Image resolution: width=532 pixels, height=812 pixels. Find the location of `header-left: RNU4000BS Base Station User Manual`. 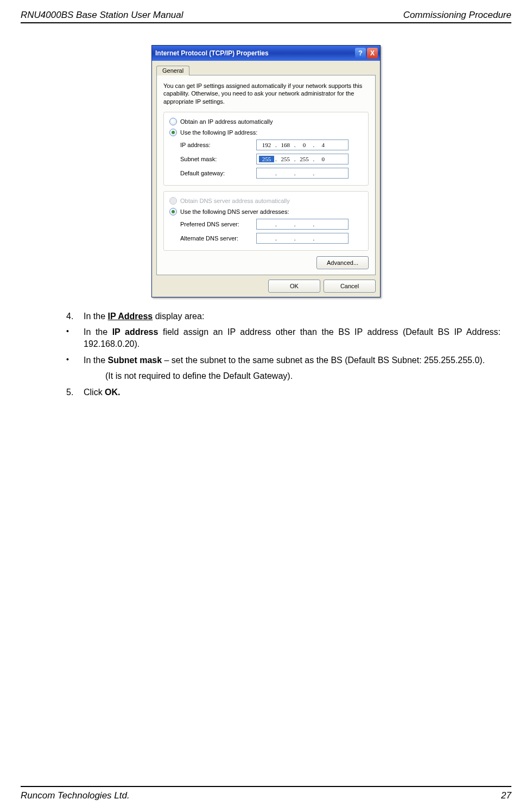

header-left: RNU4000BS Base Station User Manual is located at coordinates (102, 15).